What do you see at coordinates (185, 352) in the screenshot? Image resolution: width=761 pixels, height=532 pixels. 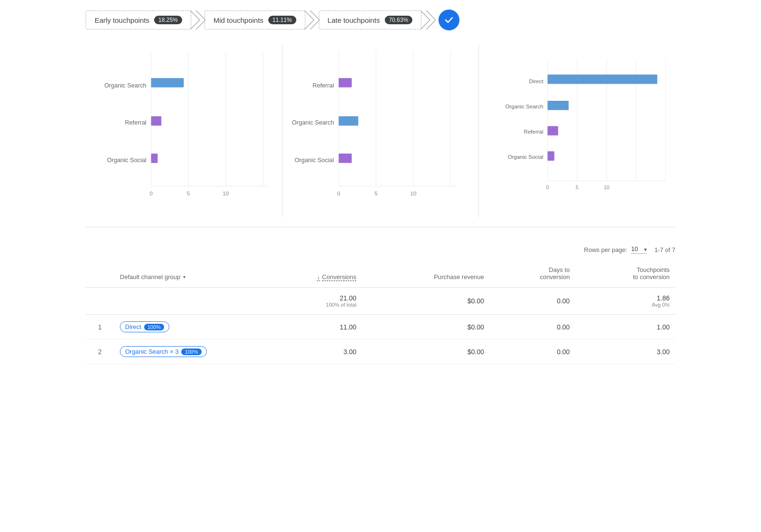 I see `row-2-channel: Organic Search × 3 100%` at bounding box center [185, 352].